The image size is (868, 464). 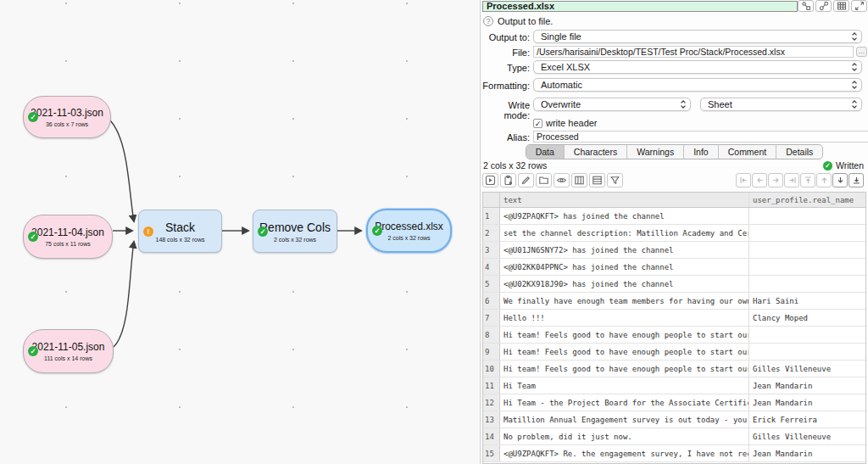 What do you see at coordinates (798, 152) in the screenshot?
I see `tab-details: Details` at bounding box center [798, 152].